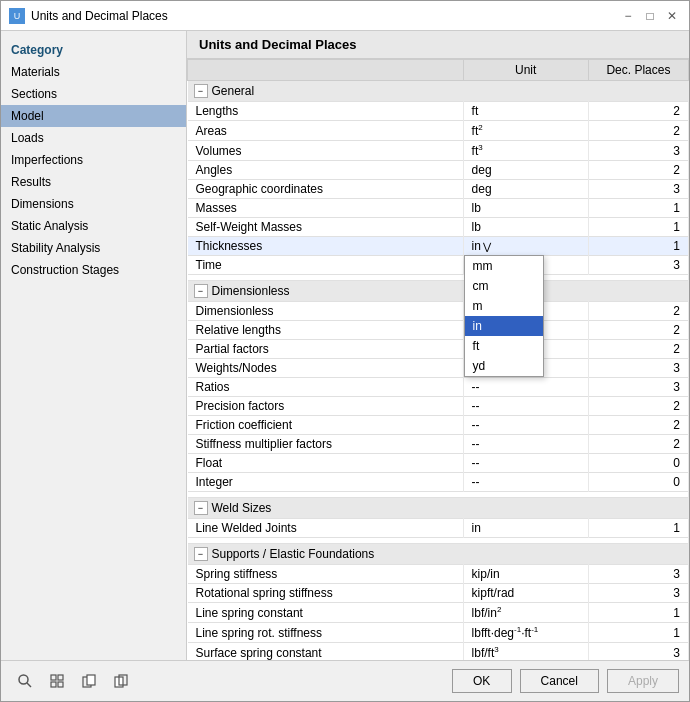 The image size is (690, 702). What do you see at coordinates (326, 190) in the screenshot?
I see `row-name: Geographic coordinates` at bounding box center [326, 190].